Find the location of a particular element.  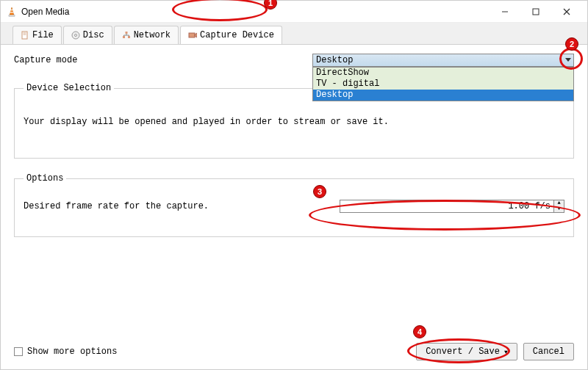

device-selection-legend: Device Selection is located at coordinates (69, 88).